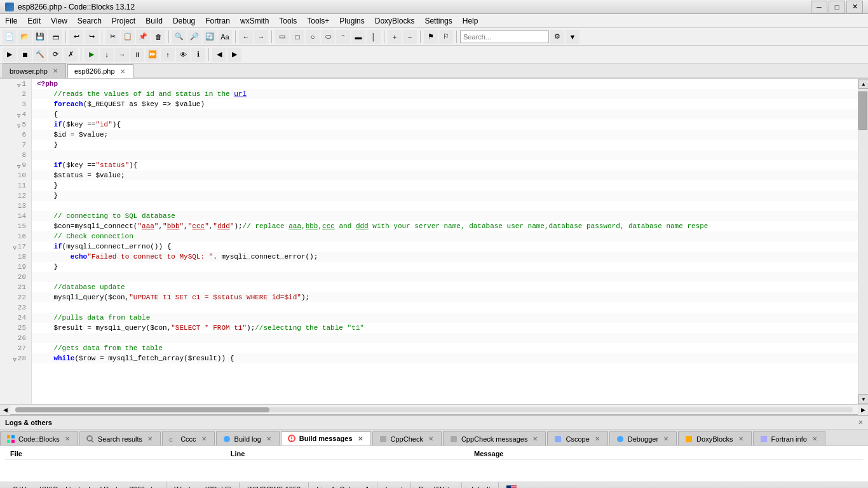 The width and height of the screenshot is (868, 488). Describe the element at coordinates (269, 438) in the screenshot. I see `bottom-tab-buildlog-close: ✕` at that location.